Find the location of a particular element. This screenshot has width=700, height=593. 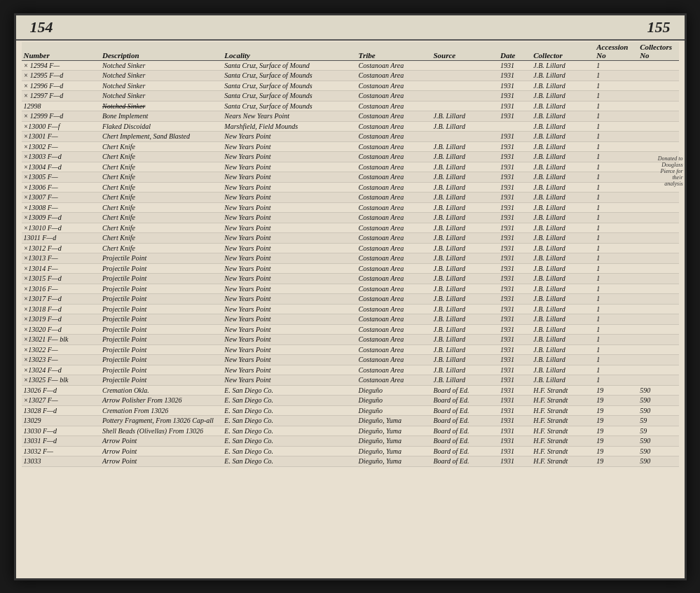

table-row: 13032 F—Arrow PointE. San Diego Co.Diegu… is located at coordinates (350, 451).